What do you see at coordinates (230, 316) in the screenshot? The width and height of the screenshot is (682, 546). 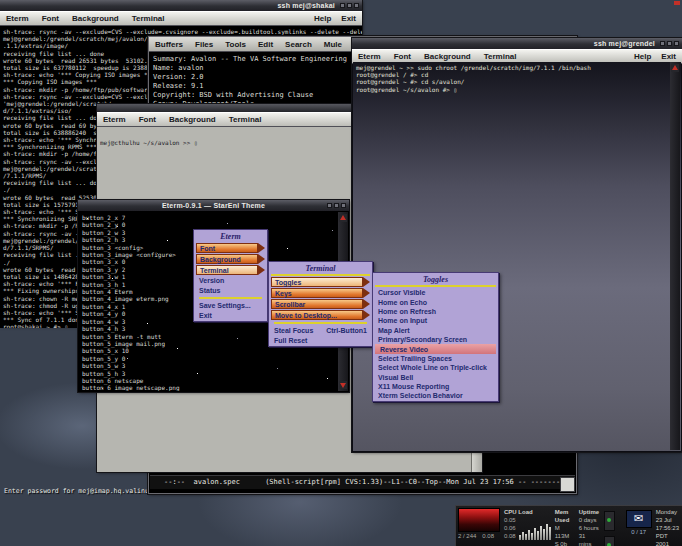 I see `menu-item: Exit` at bounding box center [230, 316].